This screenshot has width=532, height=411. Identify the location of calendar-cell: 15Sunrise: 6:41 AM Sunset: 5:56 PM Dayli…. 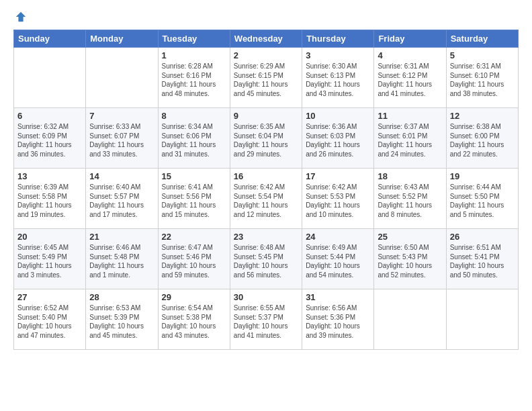
(193, 199).